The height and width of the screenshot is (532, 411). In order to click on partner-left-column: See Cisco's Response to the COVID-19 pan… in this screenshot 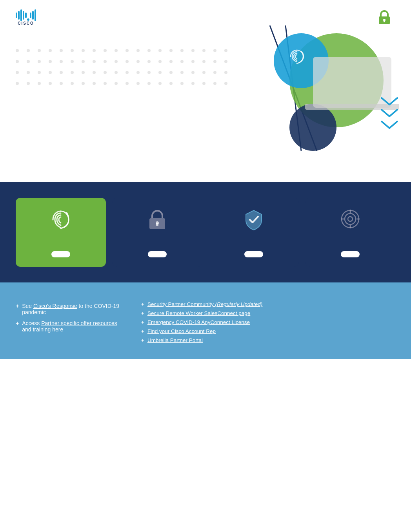, I will do `click(71, 320)`.